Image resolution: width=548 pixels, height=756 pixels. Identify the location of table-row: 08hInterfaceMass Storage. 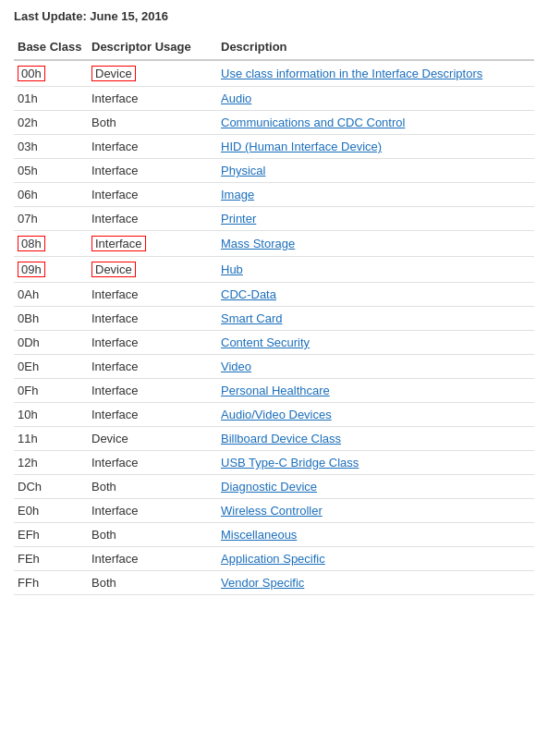
(274, 244).